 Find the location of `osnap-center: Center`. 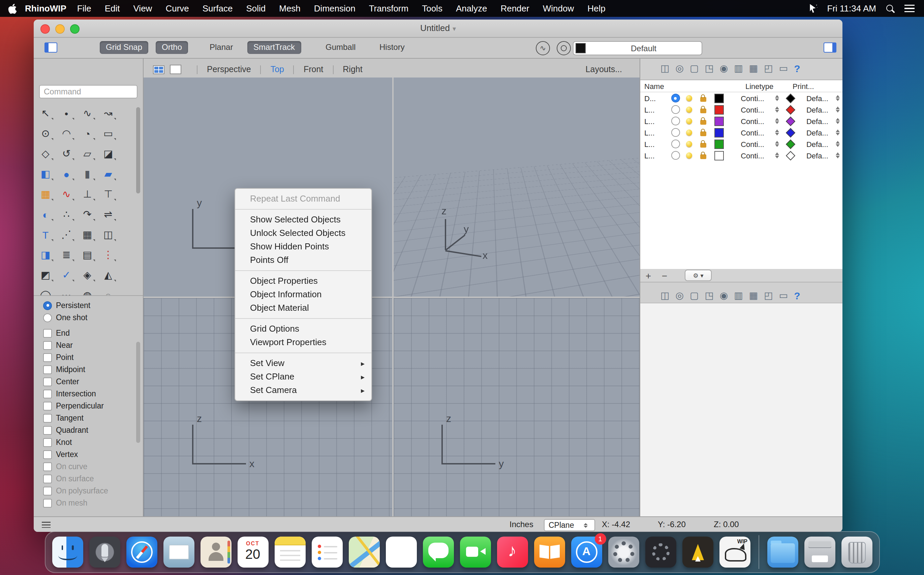

osnap-center: Center is located at coordinates (61, 381).